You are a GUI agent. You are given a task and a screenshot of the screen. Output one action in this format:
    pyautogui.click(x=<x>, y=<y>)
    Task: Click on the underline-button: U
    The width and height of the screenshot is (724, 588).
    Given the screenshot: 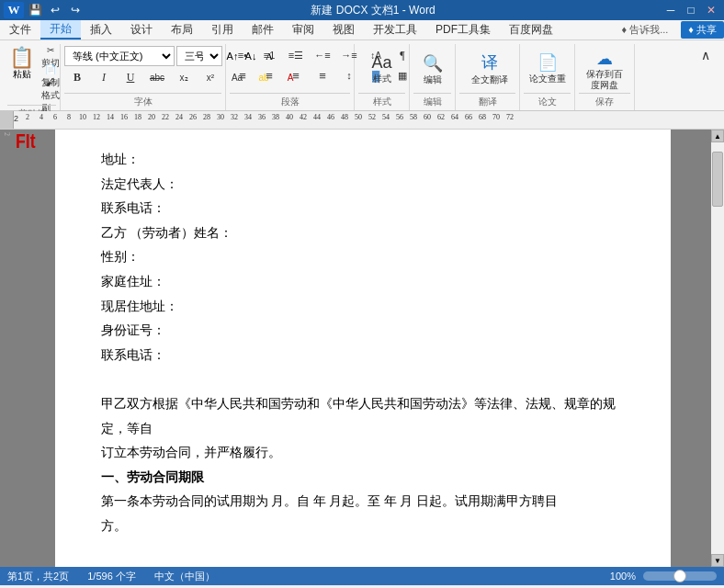 What is the action you would take?
    pyautogui.click(x=130, y=77)
    